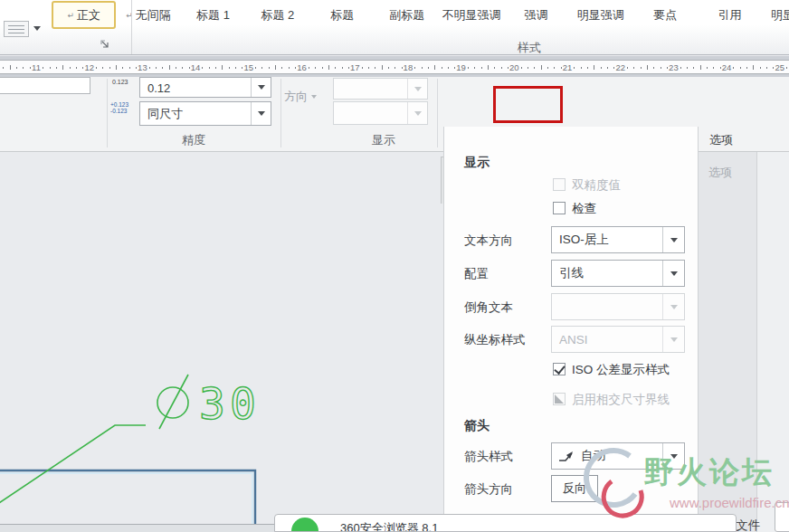 The width and height of the screenshot is (789, 532). Describe the element at coordinates (489, 457) in the screenshot. I see `arrow-style-label: 箭头样式` at that location.